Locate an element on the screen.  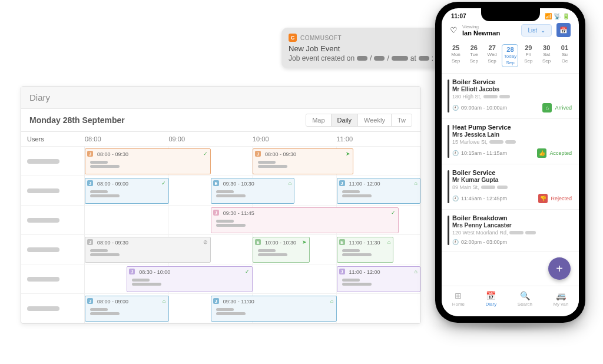
events-cell: J09:30 - 11:45✓ is located at coordinates (253, 220).